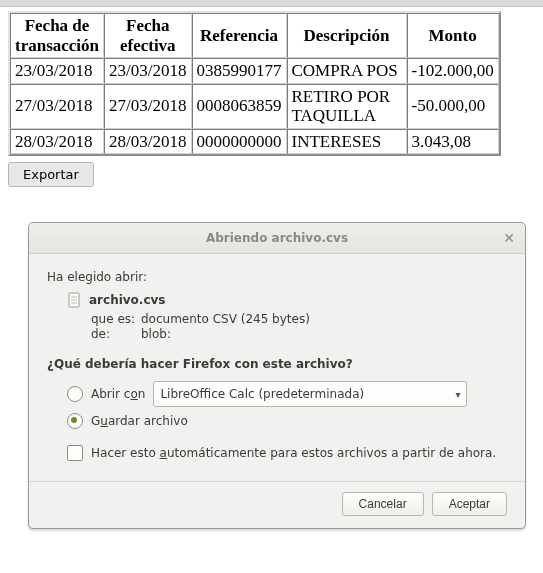  Describe the element at coordinates (383, 504) in the screenshot. I see `cancel-button: Cancelar` at that location.